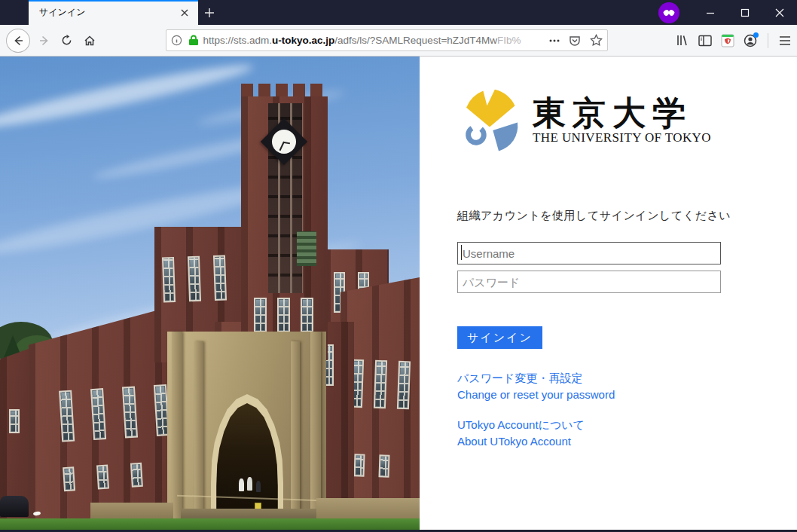 This screenshot has width=797, height=532. Describe the element at coordinates (113, 12) in the screenshot. I see `tab-signin: サインイン` at that location.